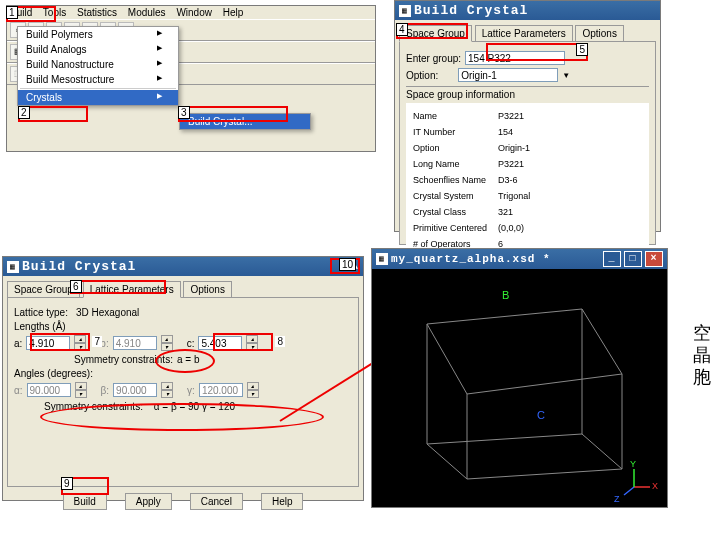  I want to click on axis-x-label: X, so click(655, 486).